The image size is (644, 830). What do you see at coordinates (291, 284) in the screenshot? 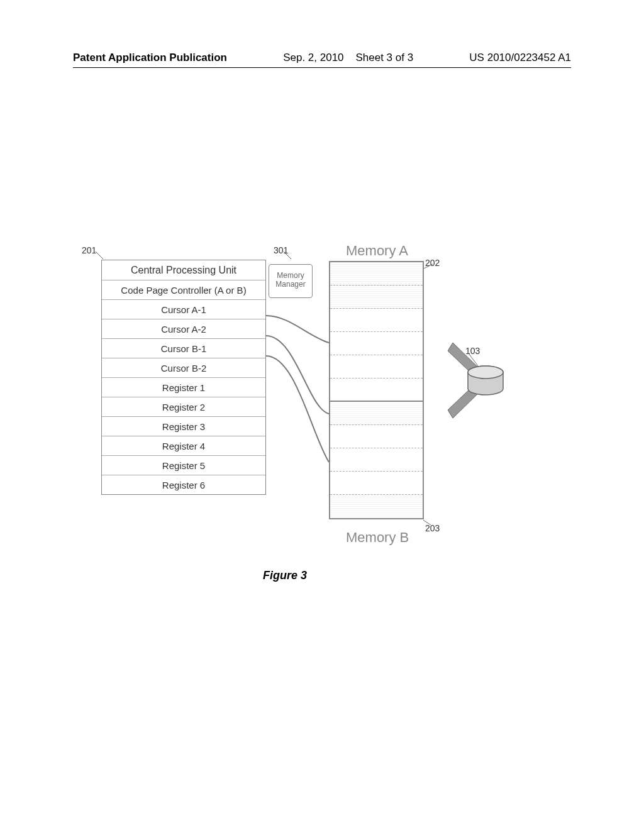
I see `mem-manager-l2: Manager` at bounding box center [291, 284].